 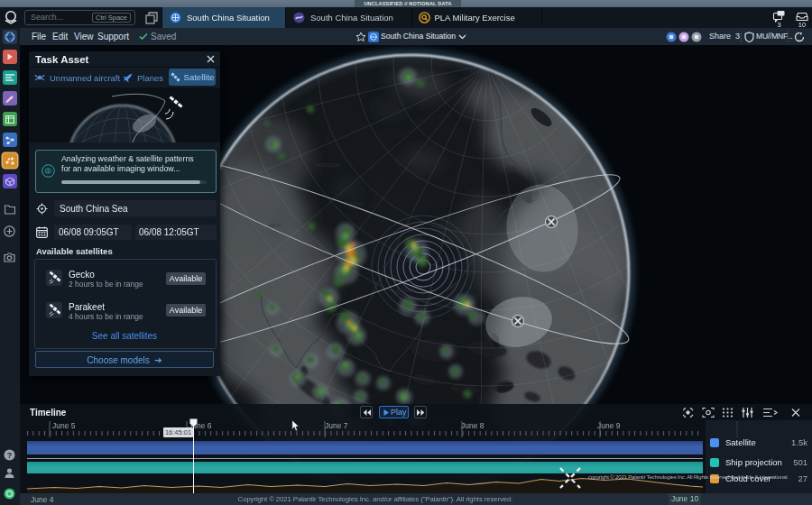 What do you see at coordinates (688, 477) in the screenshot?
I see `svg-text:copyright © 2021 Palantir Tech: copyright © 2021 Palantir Technologies I…` at bounding box center [688, 477].